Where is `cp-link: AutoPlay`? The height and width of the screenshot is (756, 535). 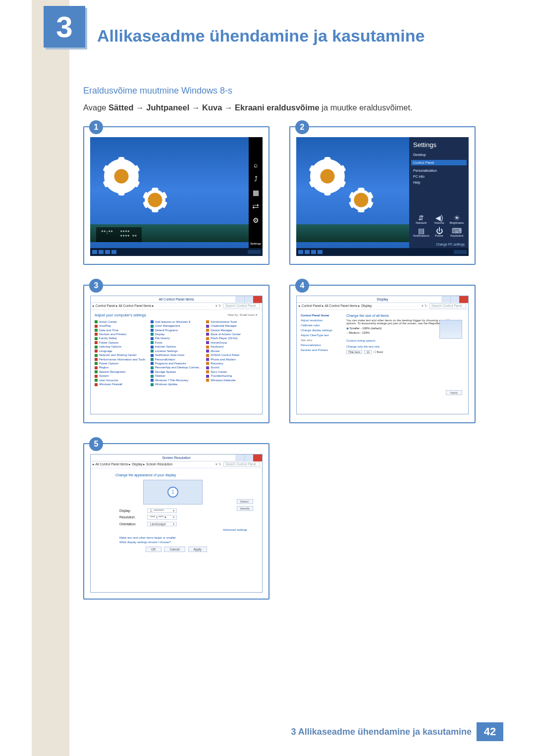 cp-link: AutoPlay is located at coordinates (121, 326).